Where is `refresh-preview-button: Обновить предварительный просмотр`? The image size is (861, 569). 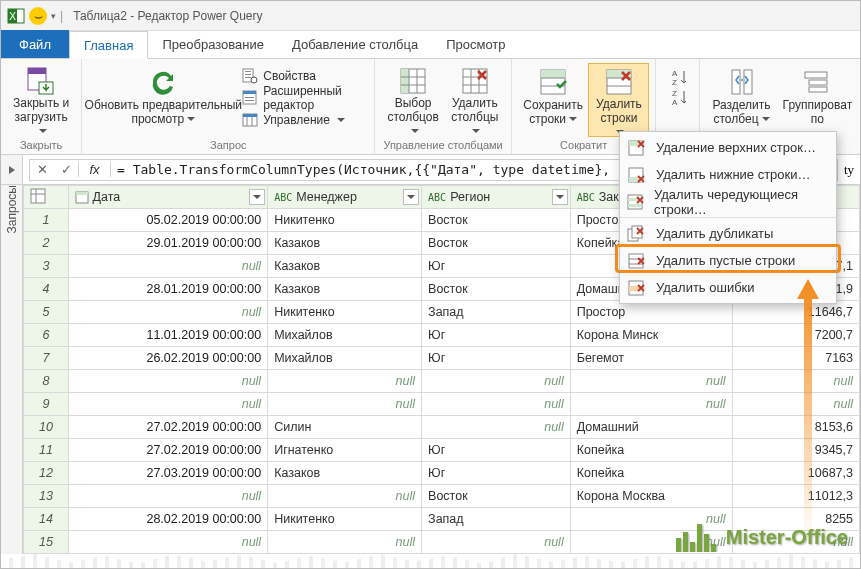 refresh-preview-button: Обновить предварительный просмотр is located at coordinates (163, 100).